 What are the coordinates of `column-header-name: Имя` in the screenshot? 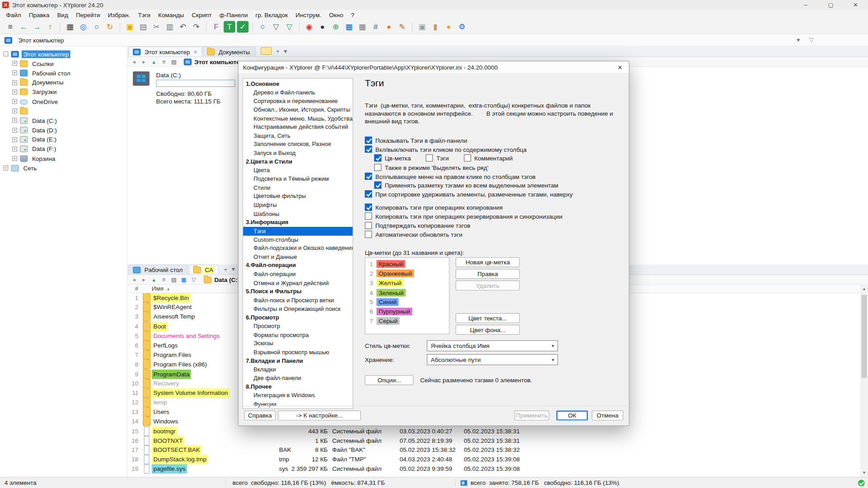 It's located at (158, 288).